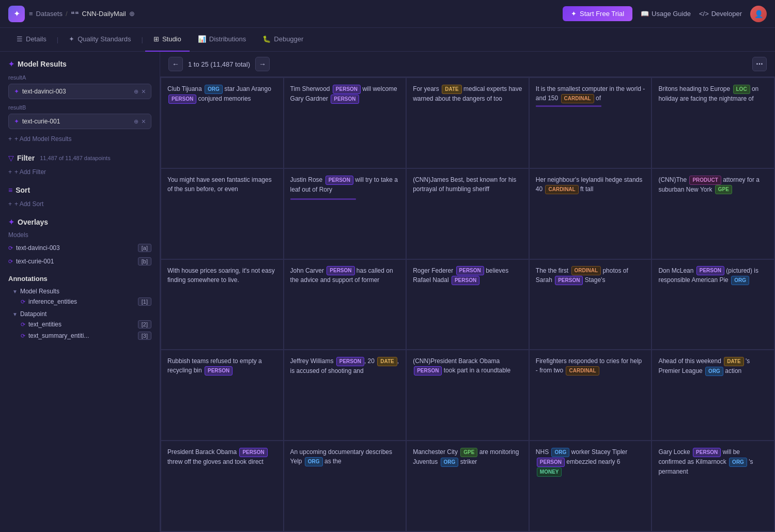 The image size is (775, 532). Describe the element at coordinates (132, 13) in the screenshot. I see `pin-icon: ⊕` at that location.